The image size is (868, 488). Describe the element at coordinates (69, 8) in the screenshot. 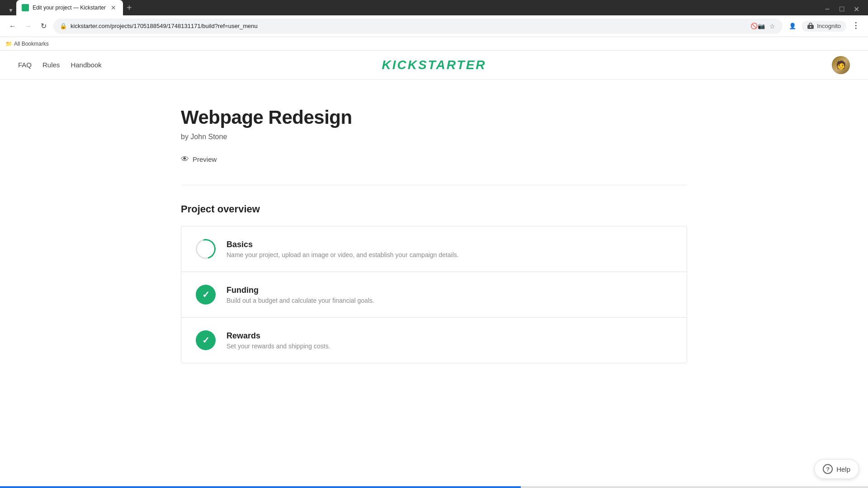

I see `tab-title: Edit your project — Kickstarter` at that location.